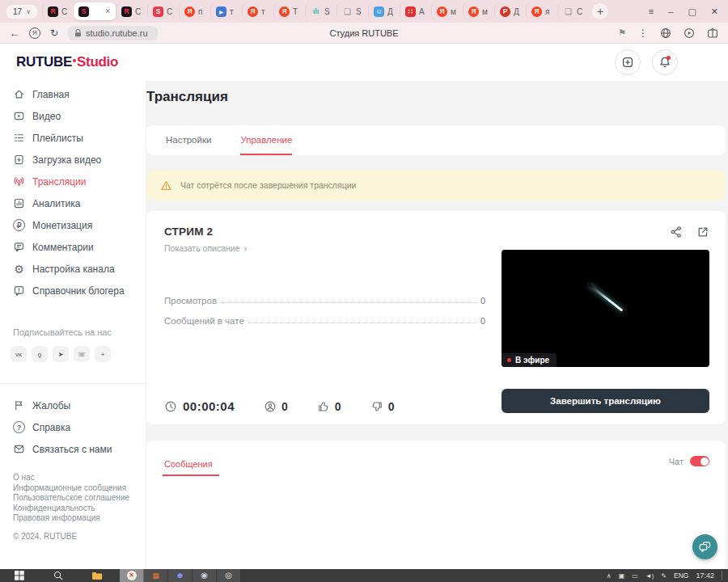 The width and height of the screenshot is (728, 582). Describe the element at coordinates (54, 33) in the screenshot. I see `refresh-button: ↻` at that location.